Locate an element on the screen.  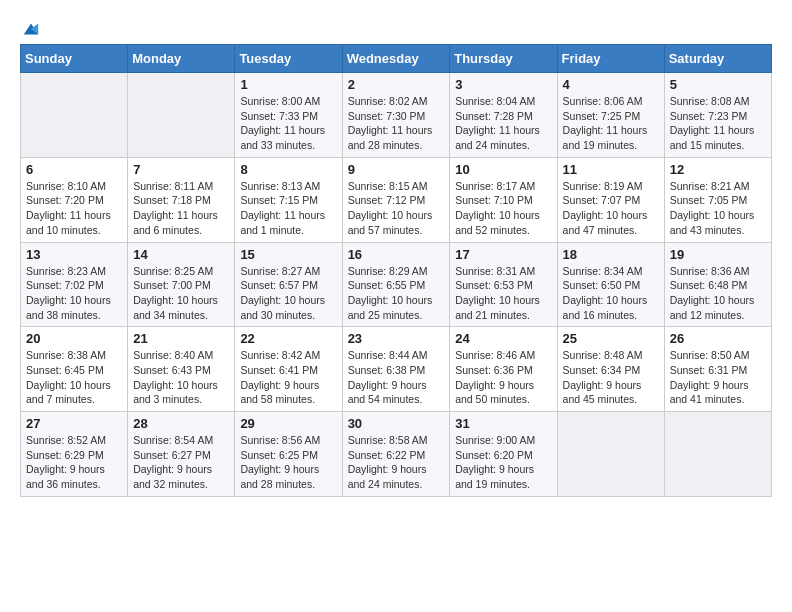
cell-info: Sunrise: 8:38 AMSunset: 6:45 PMDaylight:… is located at coordinates (74, 378).